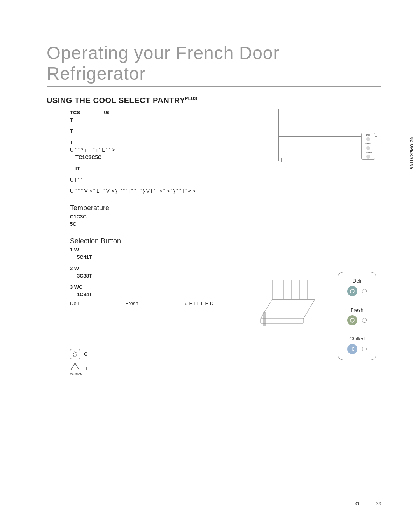 This screenshot has width=420, height=522. Describe the element at coordinates (226, 217) in the screenshot. I see `temperature-l1: C1C3C` at that location.